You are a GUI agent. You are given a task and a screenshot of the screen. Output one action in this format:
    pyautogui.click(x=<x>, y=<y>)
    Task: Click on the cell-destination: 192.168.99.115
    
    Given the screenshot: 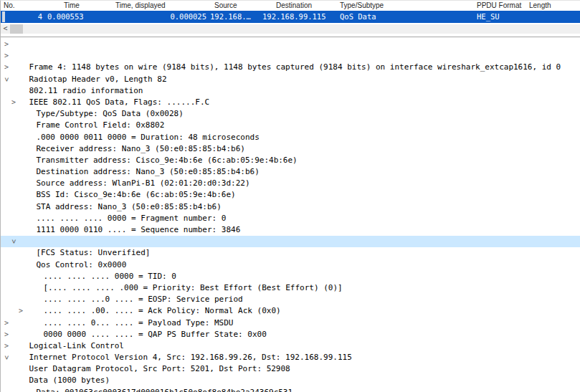 What is the action you would take?
    pyautogui.click(x=294, y=17)
    